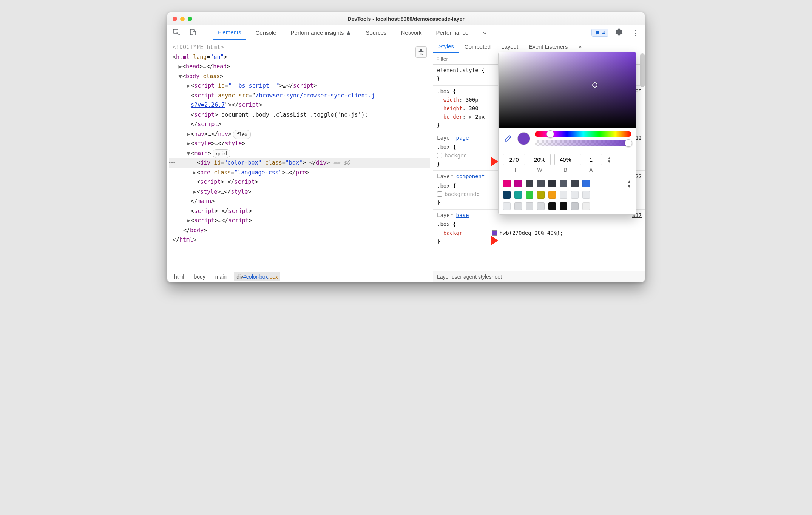 This screenshot has height=515, width=812. What do you see at coordinates (595, 85) in the screenshot?
I see `sv-handle` at bounding box center [595, 85].